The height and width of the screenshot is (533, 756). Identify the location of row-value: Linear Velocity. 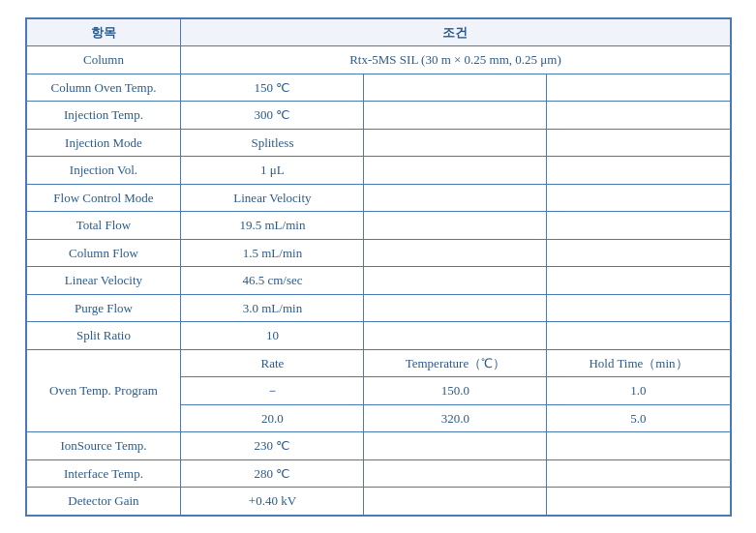
(273, 197).